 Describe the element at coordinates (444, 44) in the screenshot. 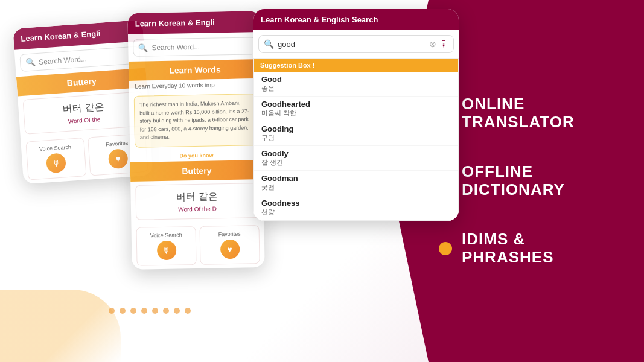

I see `card3-mic-icon: 🎙` at that location.